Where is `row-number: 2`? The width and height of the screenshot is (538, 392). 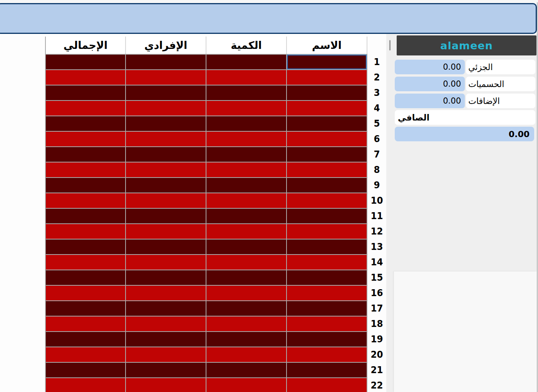
row-number: 2 is located at coordinates (377, 77).